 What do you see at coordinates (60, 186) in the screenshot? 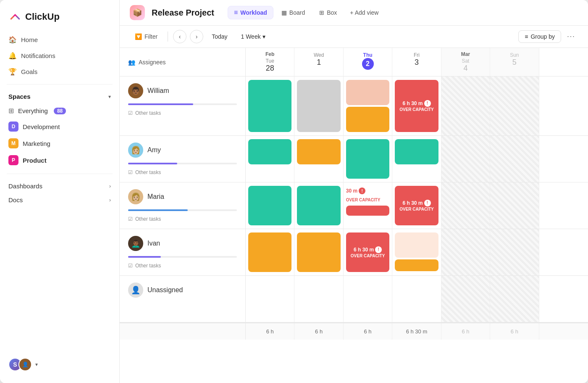
I see `sidebar-item-dashboards: Dashboards ›` at bounding box center [60, 186].